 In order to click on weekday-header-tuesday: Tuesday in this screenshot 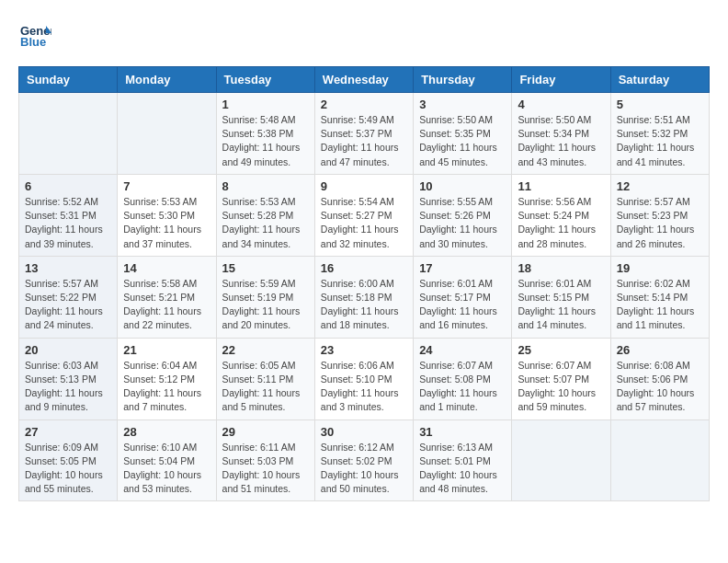, I will do `click(265, 80)`.